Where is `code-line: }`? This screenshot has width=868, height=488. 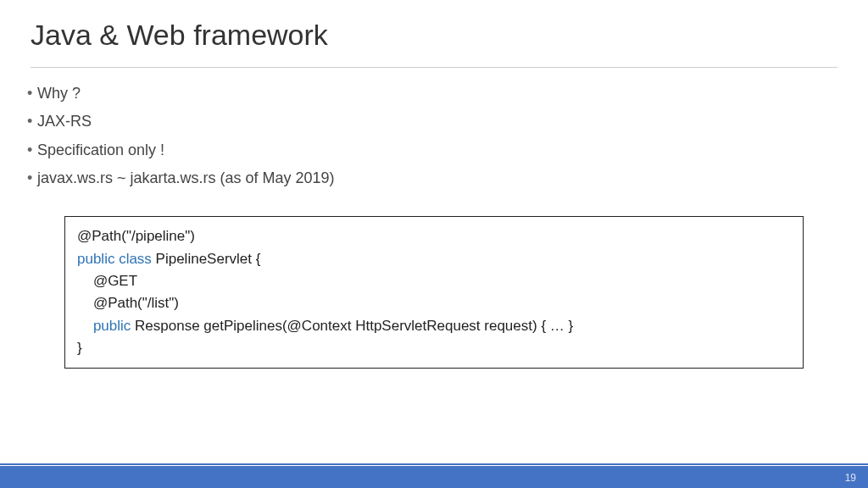
code-line: } is located at coordinates (434, 348).